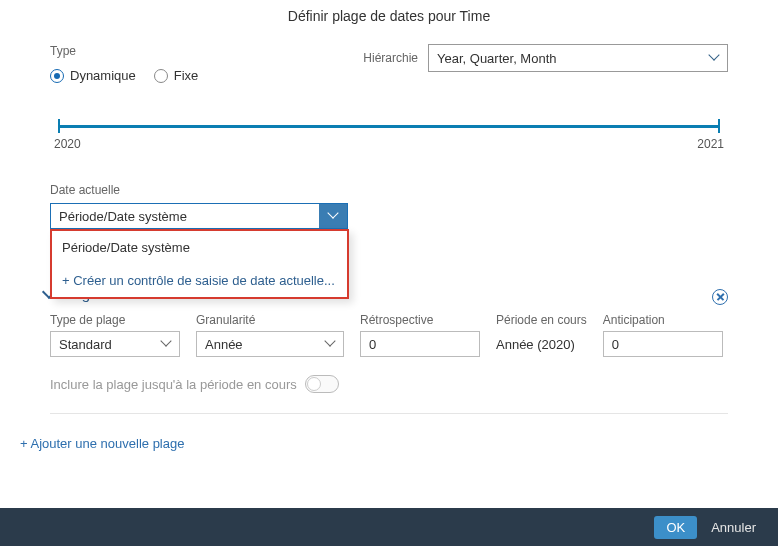 Image resolution: width=778 pixels, height=546 pixels. Describe the element at coordinates (663, 335) in the screenshot. I see `field-anticipation: Anticipation 0` at that location.